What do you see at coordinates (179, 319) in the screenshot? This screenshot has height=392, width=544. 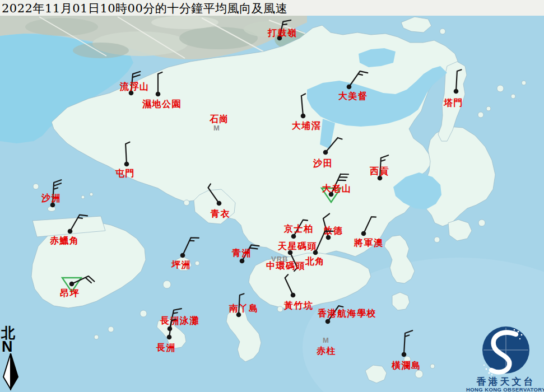 I see `station-cheung-chau-beach: 長洲泳灘` at bounding box center [179, 319].